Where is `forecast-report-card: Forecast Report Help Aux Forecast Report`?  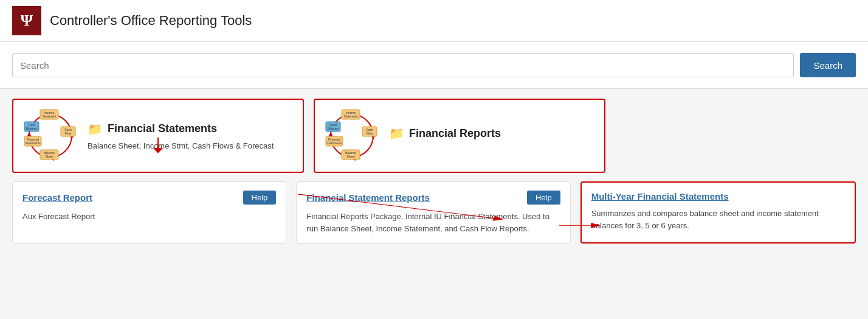
forecast-report-card: Forecast Report Help Aux Forecast Report is located at coordinates (150, 212).